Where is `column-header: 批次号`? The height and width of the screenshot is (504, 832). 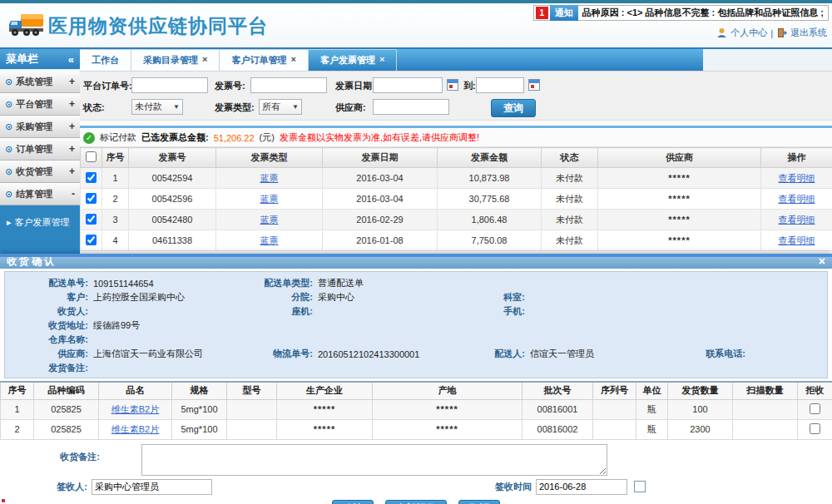 column-header: 批次号 is located at coordinates (557, 391).